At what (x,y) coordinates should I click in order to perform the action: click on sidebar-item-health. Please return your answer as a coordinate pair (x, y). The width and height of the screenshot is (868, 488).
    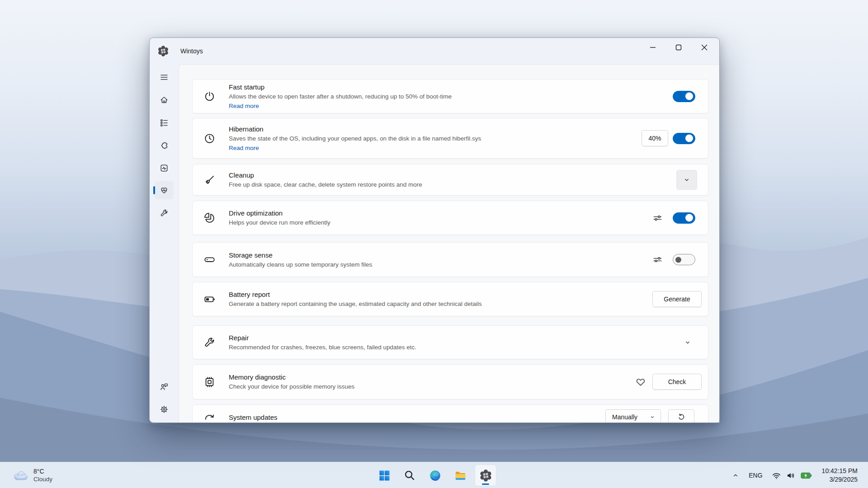
    Looking at the image, I should click on (164, 190).